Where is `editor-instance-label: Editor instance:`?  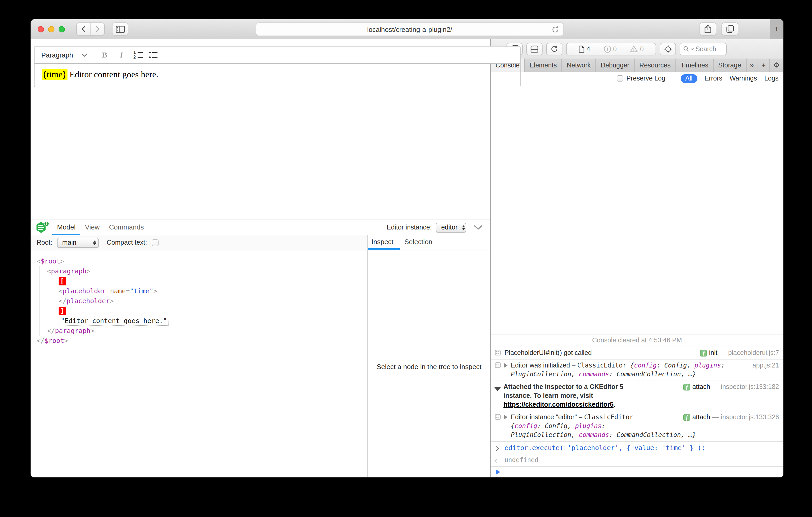 editor-instance-label: Editor instance: is located at coordinates (409, 227).